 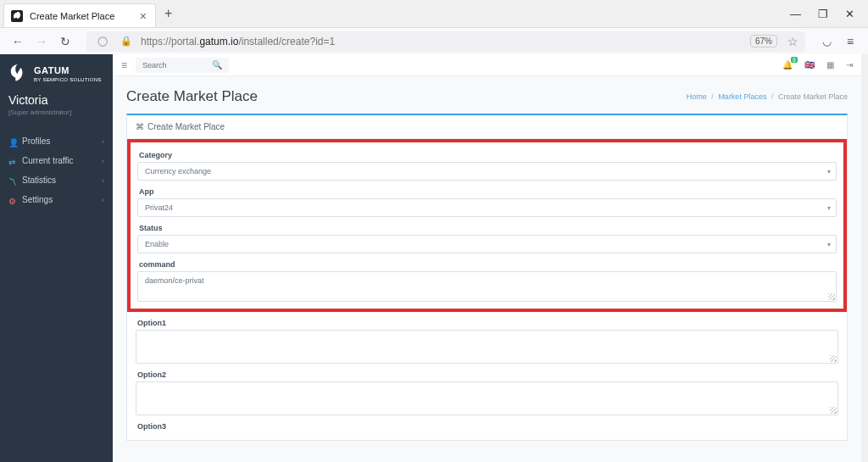 I want to click on forward-icon: →, so click(x=42, y=42).